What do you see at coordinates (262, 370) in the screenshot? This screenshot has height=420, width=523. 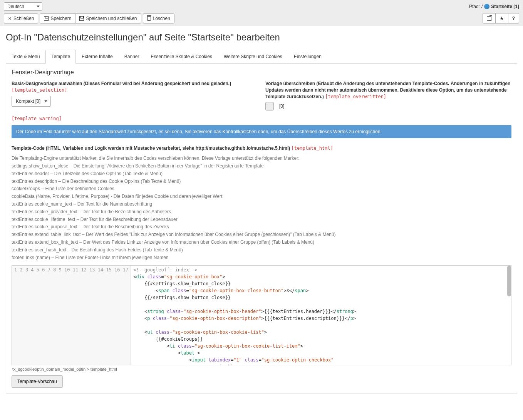 I see `field-path: tx_sgcookieoptin_domain_model_optin > te…` at bounding box center [262, 370].